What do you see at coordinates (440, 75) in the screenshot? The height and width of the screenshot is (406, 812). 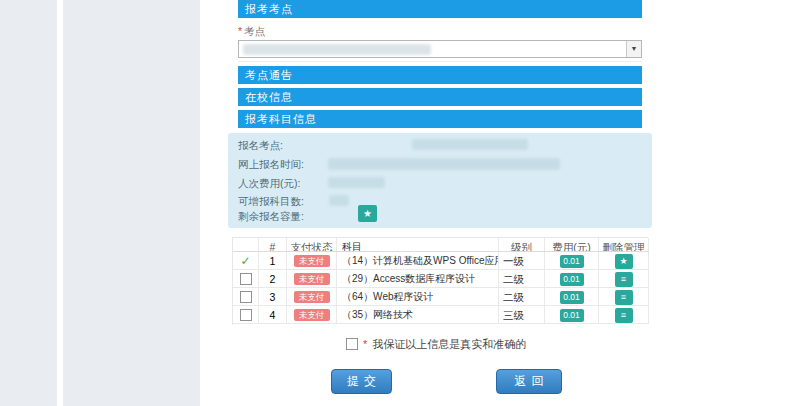 I see `section-header-notice: 考点通告` at bounding box center [440, 75].